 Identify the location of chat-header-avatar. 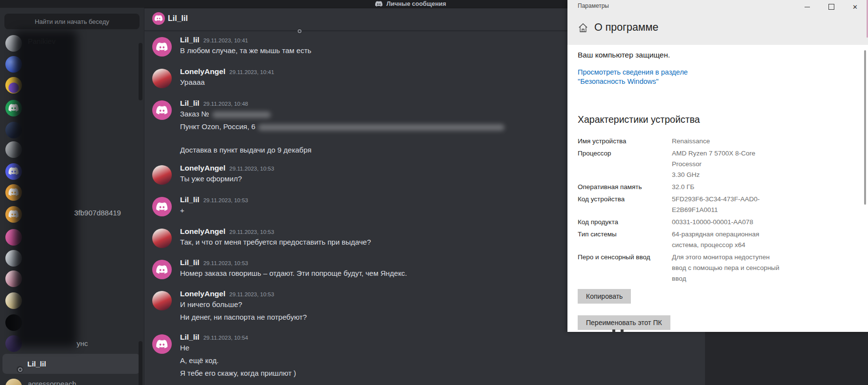
(159, 19).